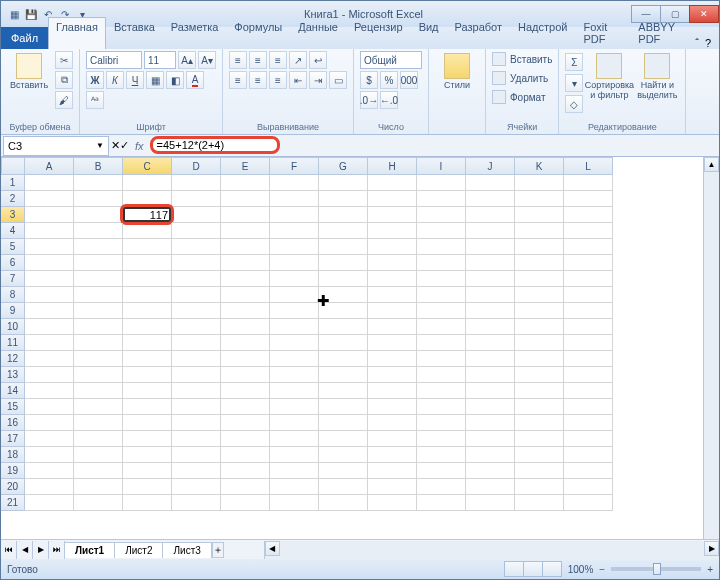  I want to click on cancel-formula-icon: ✕, so click(116, 146).